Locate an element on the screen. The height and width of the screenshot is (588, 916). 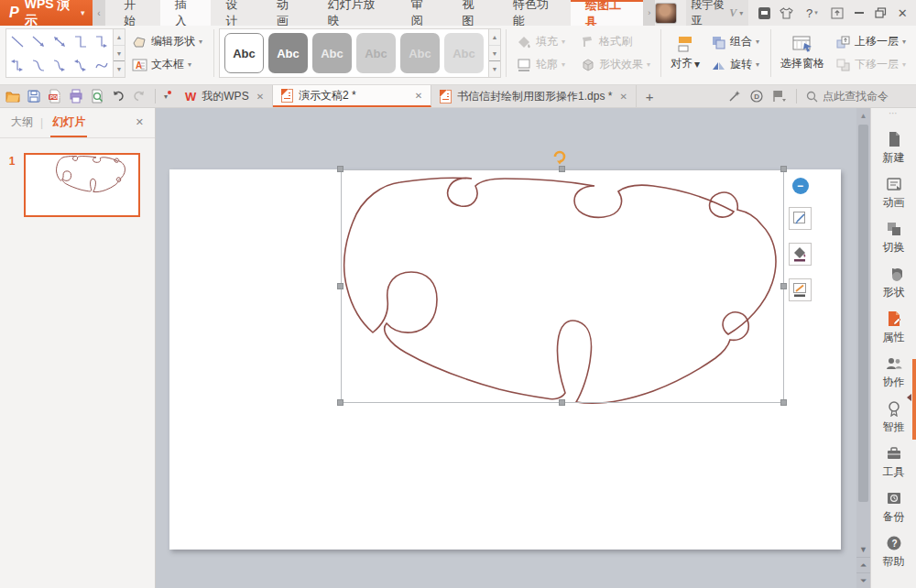
fill-button: 填充▾ is located at coordinates (540, 42).